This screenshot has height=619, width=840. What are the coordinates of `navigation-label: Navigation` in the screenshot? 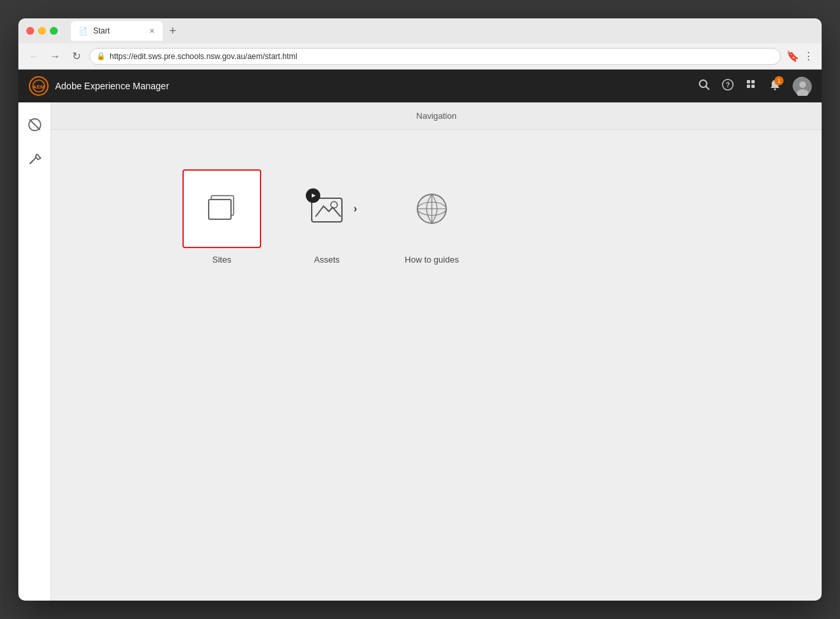 It's located at (436, 116).